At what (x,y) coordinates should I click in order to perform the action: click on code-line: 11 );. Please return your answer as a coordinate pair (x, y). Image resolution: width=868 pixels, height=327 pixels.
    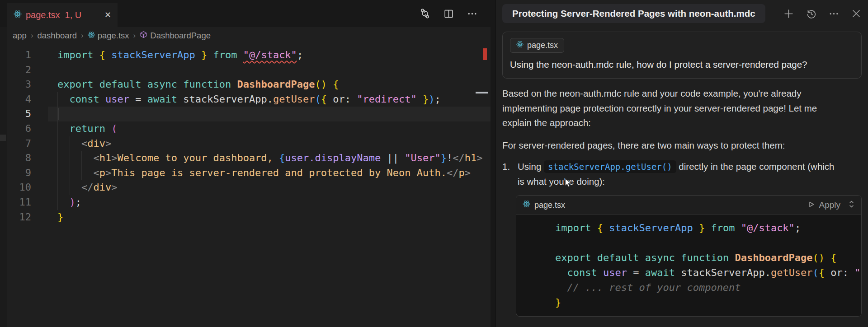
    Looking at the image, I should click on (245, 202).